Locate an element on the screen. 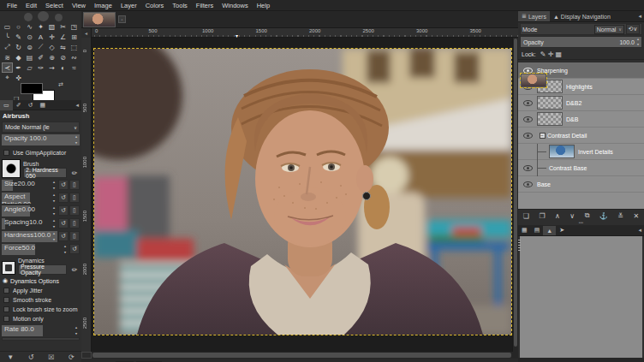 The width and height of the screenshot is (644, 362). lock-pixels-icon: ✎ is located at coordinates (545, 55).